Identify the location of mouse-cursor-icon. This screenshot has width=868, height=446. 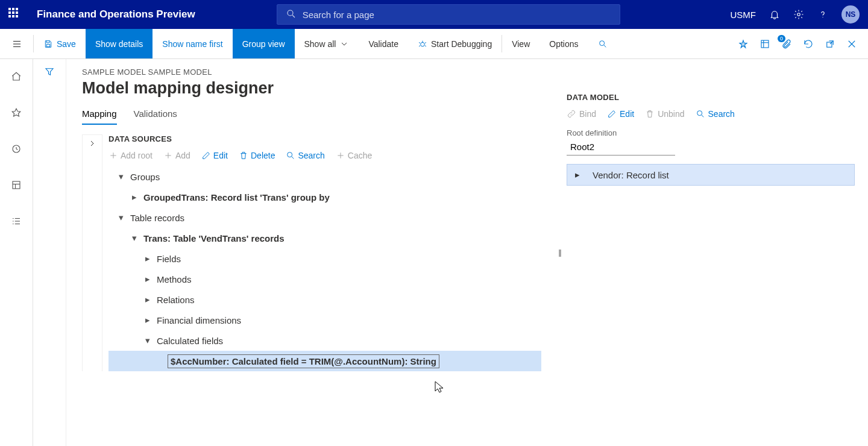
(439, 388).